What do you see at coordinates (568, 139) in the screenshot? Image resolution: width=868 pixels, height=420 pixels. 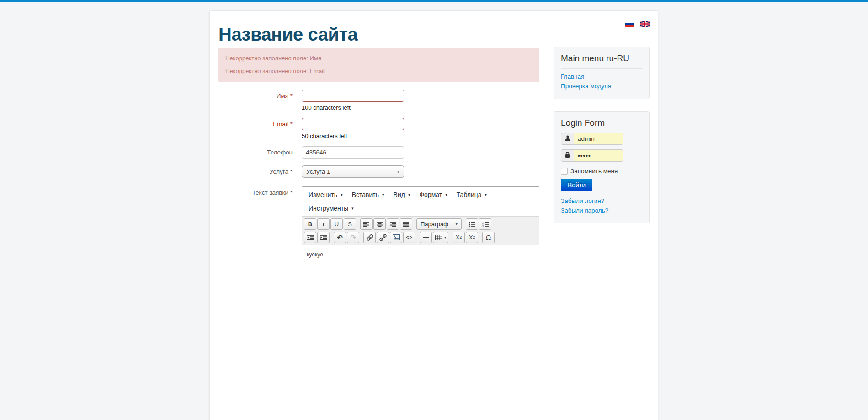 I see `username-addon` at bounding box center [568, 139].